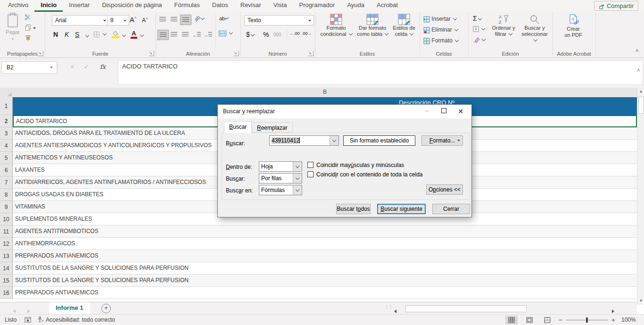 This screenshot has width=644, height=325. I want to click on tab-splitter-handle: ⋮⋮, so click(388, 307).